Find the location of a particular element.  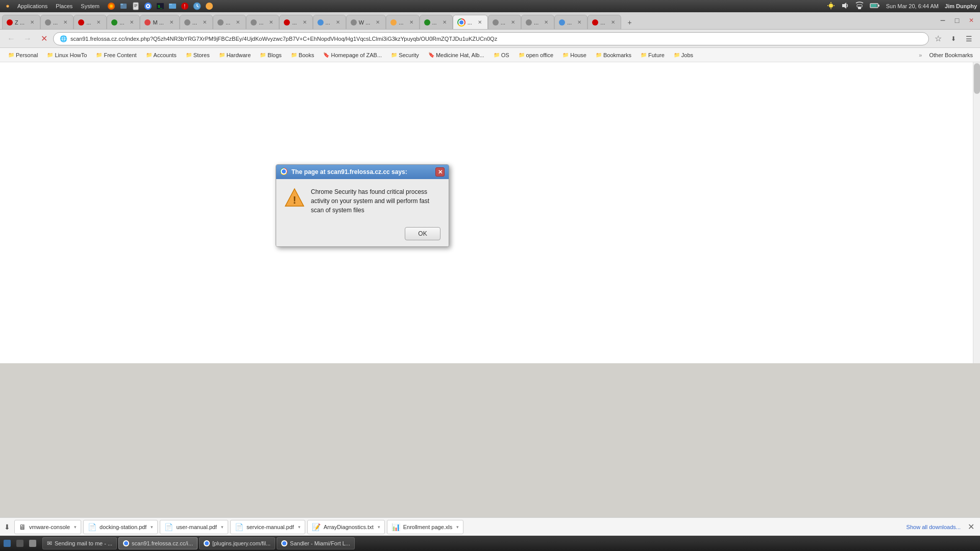

menu-applications: Applications is located at coordinates (33, 6).